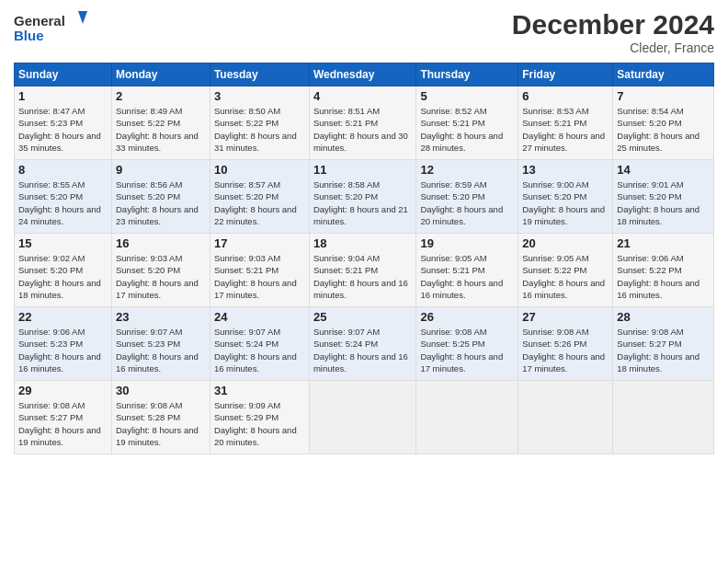 This screenshot has width=728, height=563. Describe the element at coordinates (259, 75) in the screenshot. I see `col-tuesday: Tuesday` at that location.